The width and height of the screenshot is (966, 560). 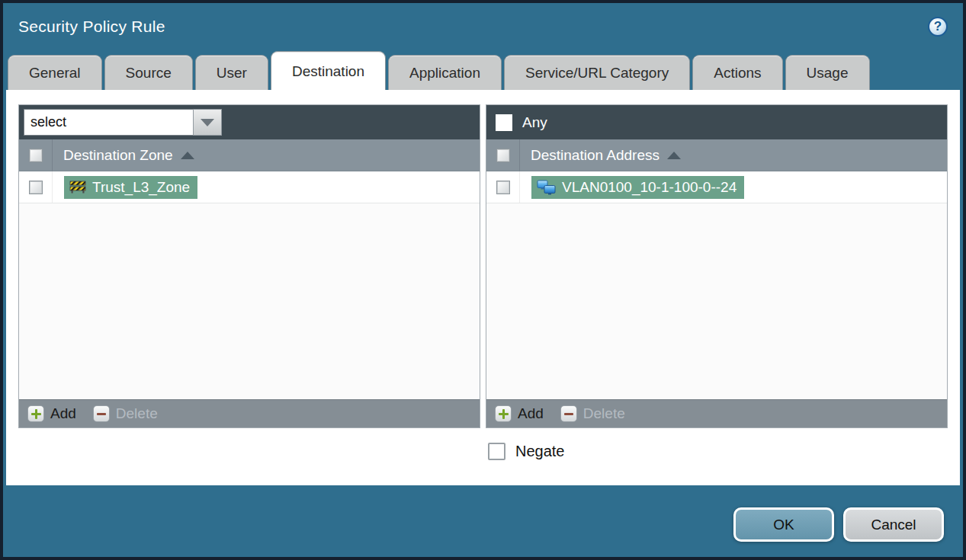 I want to click on cancel-button: Cancel, so click(x=894, y=524).